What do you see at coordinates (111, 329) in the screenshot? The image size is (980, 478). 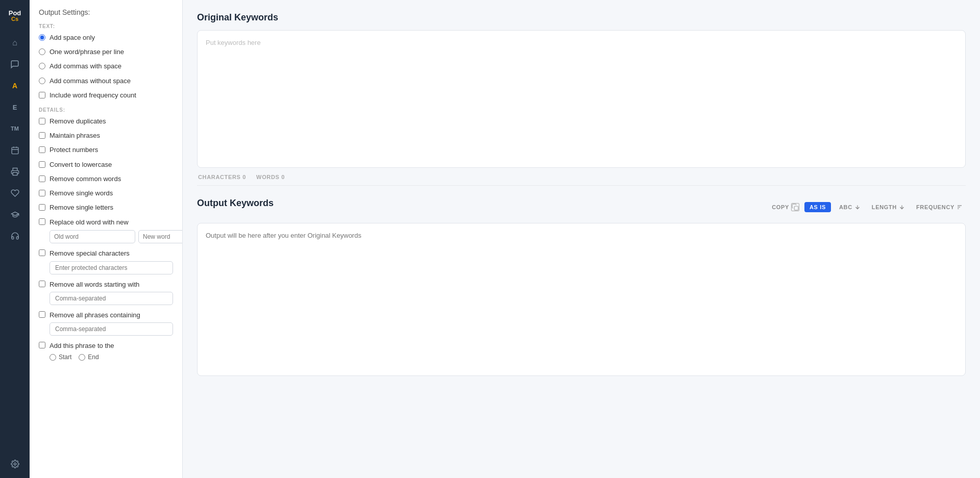 I see `remove-containing-input` at bounding box center [111, 329].